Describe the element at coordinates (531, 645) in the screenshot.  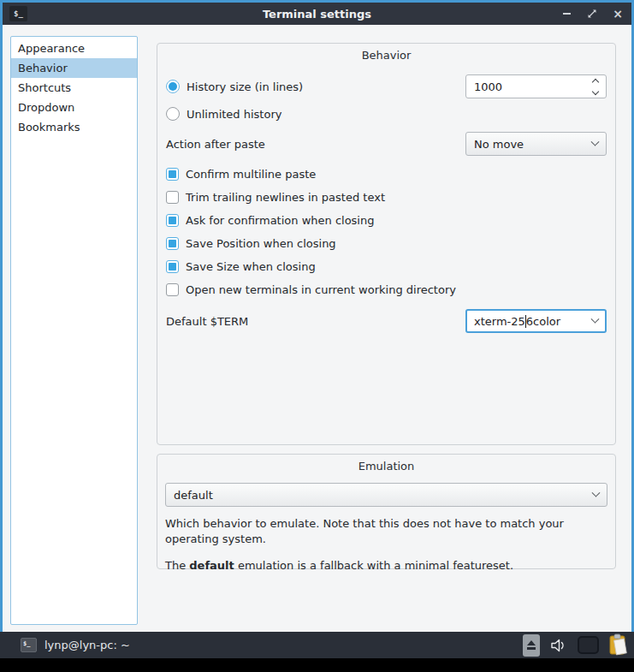
I see `eject-icon` at that location.